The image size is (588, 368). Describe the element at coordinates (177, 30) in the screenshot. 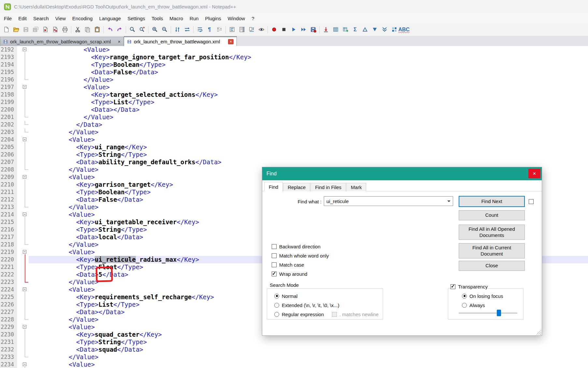

I see `sync-vertical-scroll-icon` at that location.